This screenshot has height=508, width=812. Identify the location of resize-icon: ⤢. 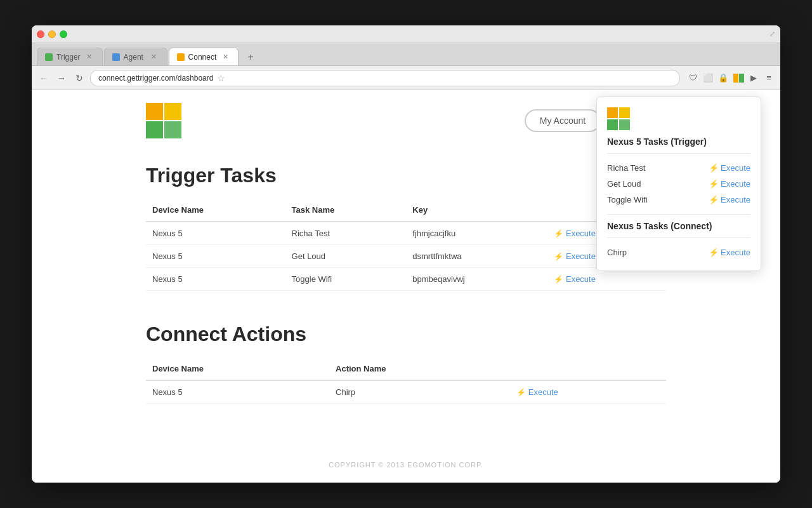
(773, 34).